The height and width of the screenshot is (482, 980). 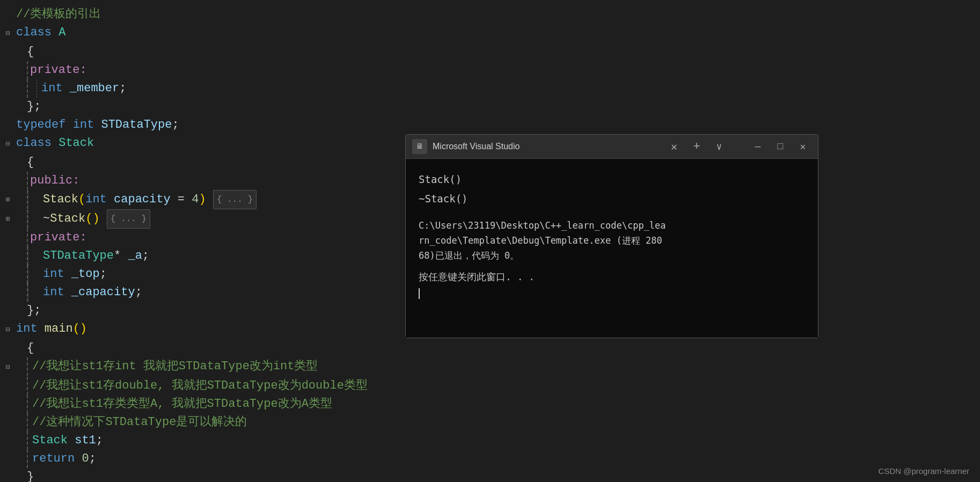 What do you see at coordinates (8, 33) in the screenshot?
I see `fold-gutter-2: ⊟` at bounding box center [8, 33].